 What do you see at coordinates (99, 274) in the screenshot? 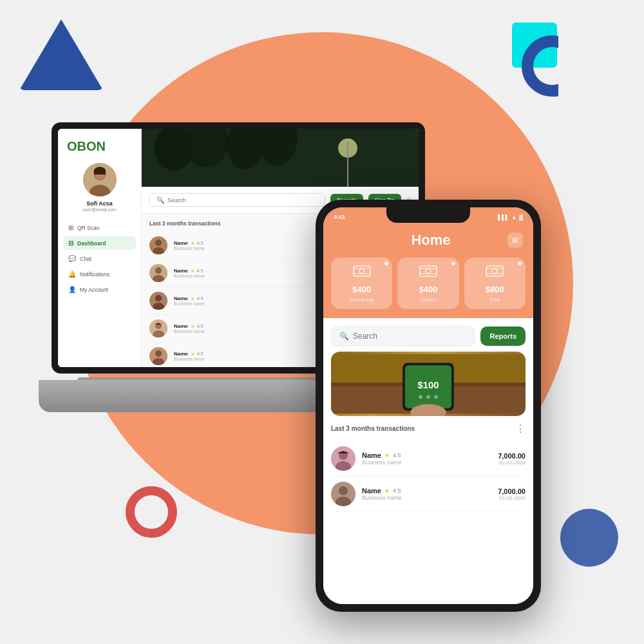
I see `sidebar-item-notifications: 🔔 Notifications` at bounding box center [99, 274].